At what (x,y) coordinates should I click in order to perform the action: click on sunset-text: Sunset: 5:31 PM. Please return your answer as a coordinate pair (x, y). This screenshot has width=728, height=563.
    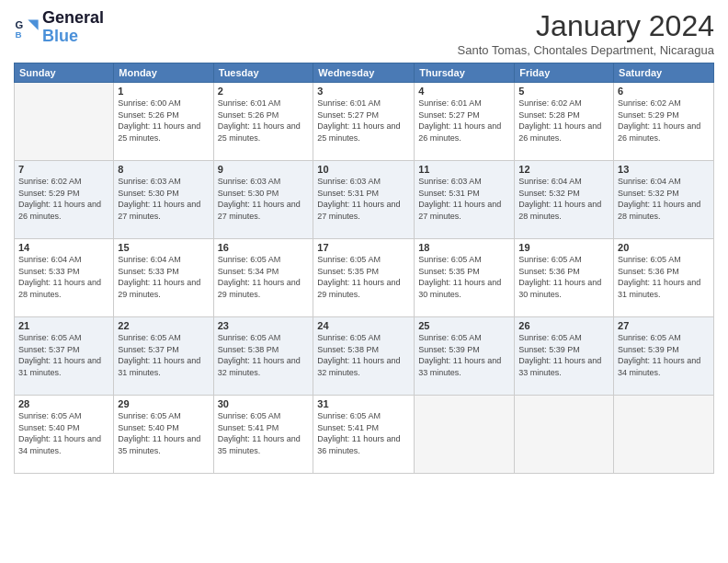
    Looking at the image, I should click on (347, 193).